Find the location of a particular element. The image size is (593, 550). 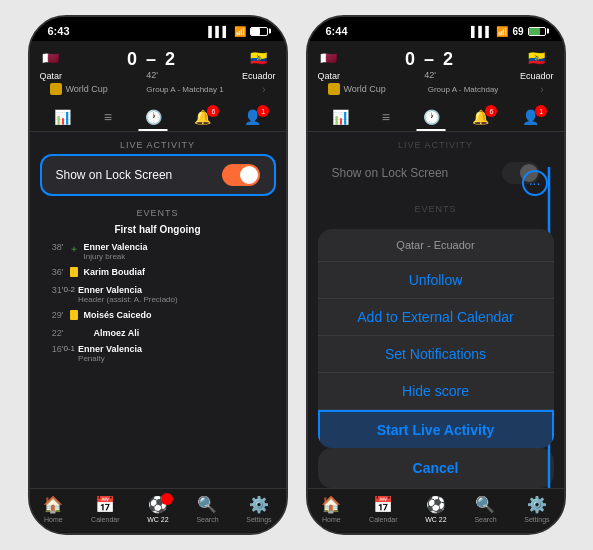

score-p2: 0 – 2 is located at coordinates (430, 60).